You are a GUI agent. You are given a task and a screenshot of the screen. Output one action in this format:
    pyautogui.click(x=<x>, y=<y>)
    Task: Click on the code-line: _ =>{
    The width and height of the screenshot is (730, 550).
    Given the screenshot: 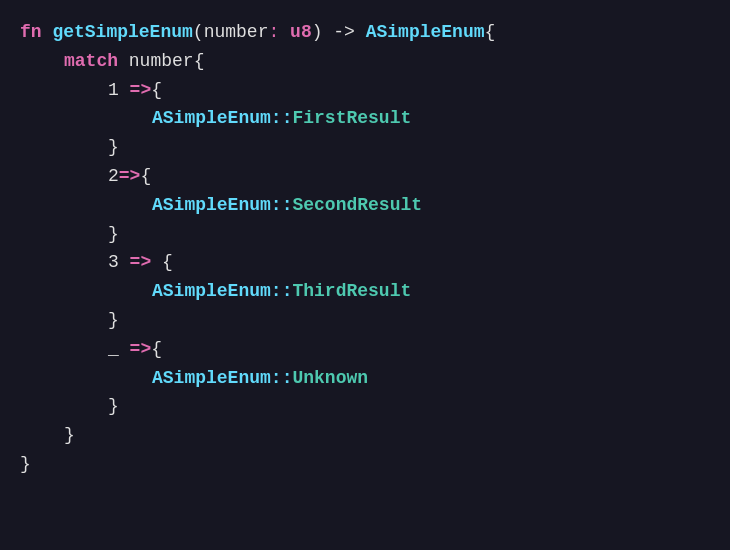 What is the action you would take?
    pyautogui.click(x=365, y=350)
    